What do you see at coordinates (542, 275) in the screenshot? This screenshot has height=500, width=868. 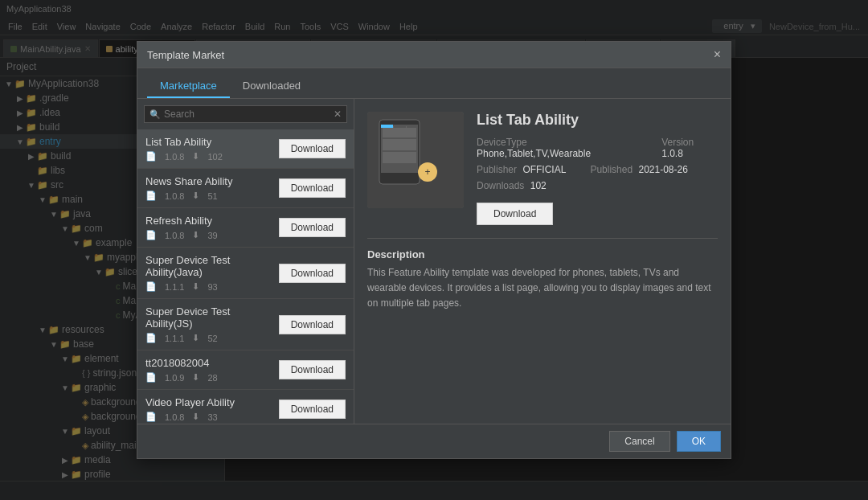 I see `detail-description-section: Description This Feature Ability templat…` at bounding box center [542, 275].